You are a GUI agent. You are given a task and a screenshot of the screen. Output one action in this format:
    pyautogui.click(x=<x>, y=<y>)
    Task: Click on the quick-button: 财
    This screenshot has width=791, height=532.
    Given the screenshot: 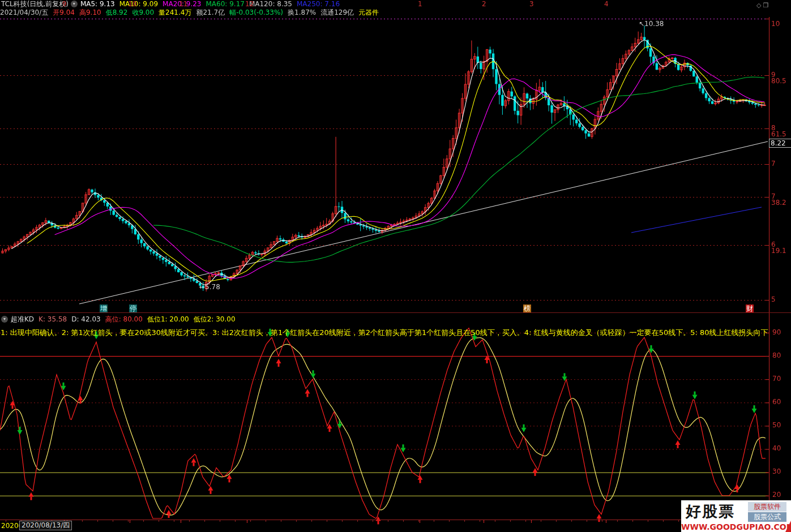 What is the action you would take?
    pyautogui.click(x=750, y=308)
    